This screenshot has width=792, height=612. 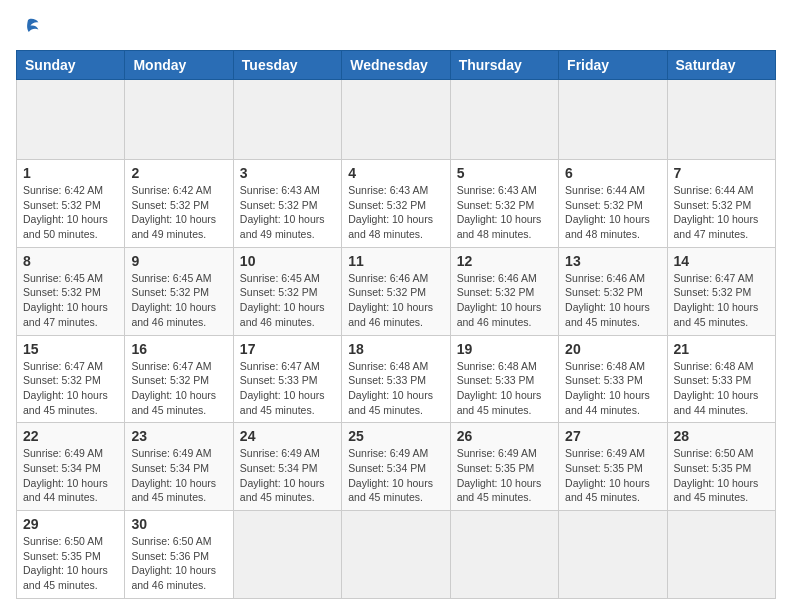 What do you see at coordinates (288, 436) in the screenshot?
I see `day-number: 24` at bounding box center [288, 436].